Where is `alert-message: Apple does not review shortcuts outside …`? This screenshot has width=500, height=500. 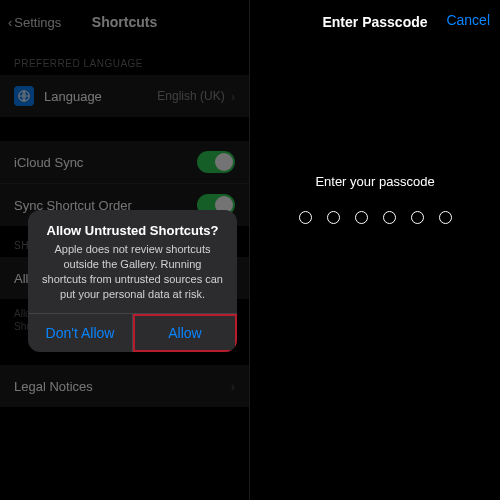 alert-message: Apple does not review shortcuts outside … is located at coordinates (132, 278).